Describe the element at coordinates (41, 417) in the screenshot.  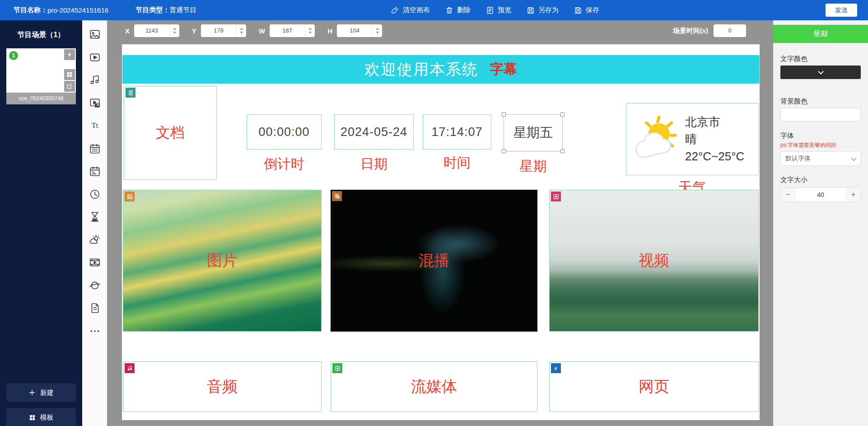
I see `template-button: 模板` at that location.